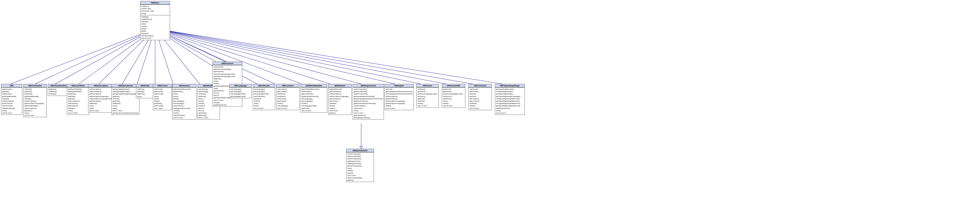 This screenshot has width=980, height=206. I want to click on class-imdrequirement: IMDRequirement setOrComposite() getOrCom…, so click(368, 102).